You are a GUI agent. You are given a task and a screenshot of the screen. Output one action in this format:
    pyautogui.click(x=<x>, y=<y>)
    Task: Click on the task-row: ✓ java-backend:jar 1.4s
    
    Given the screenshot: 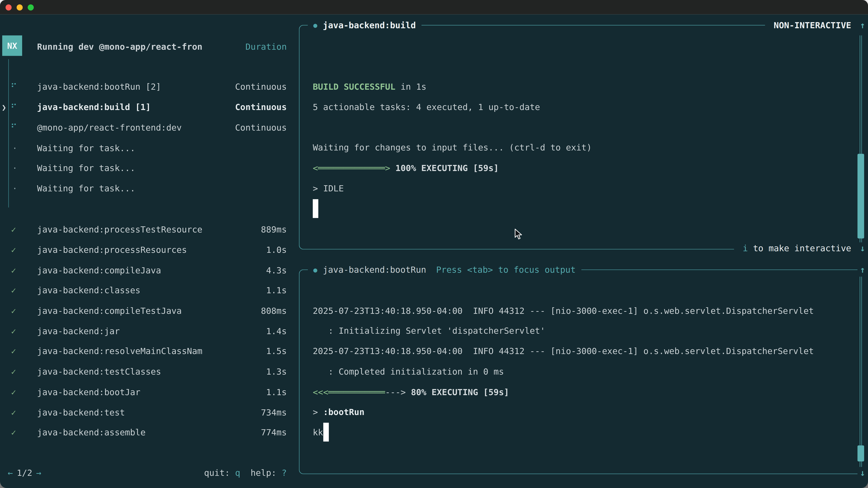 What is the action you would take?
    pyautogui.click(x=150, y=331)
    